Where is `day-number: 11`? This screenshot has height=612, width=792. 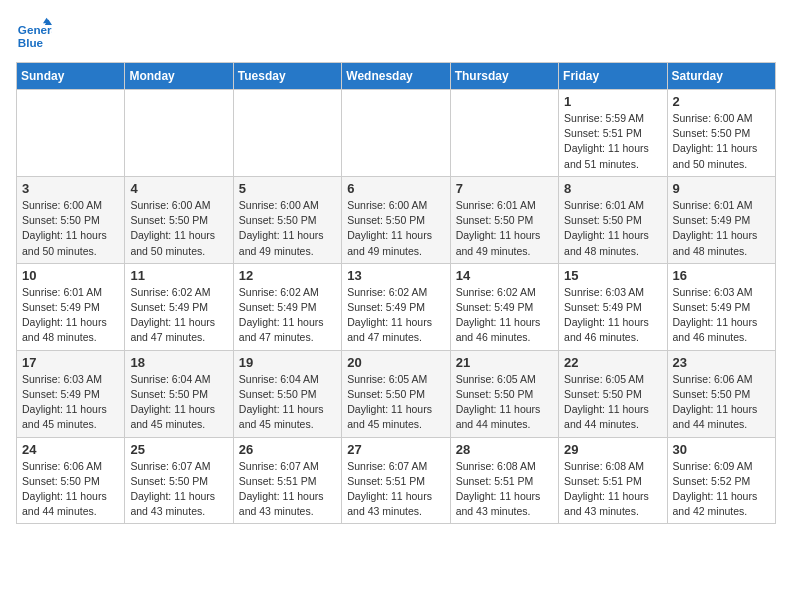
day-number: 11 is located at coordinates (178, 276).